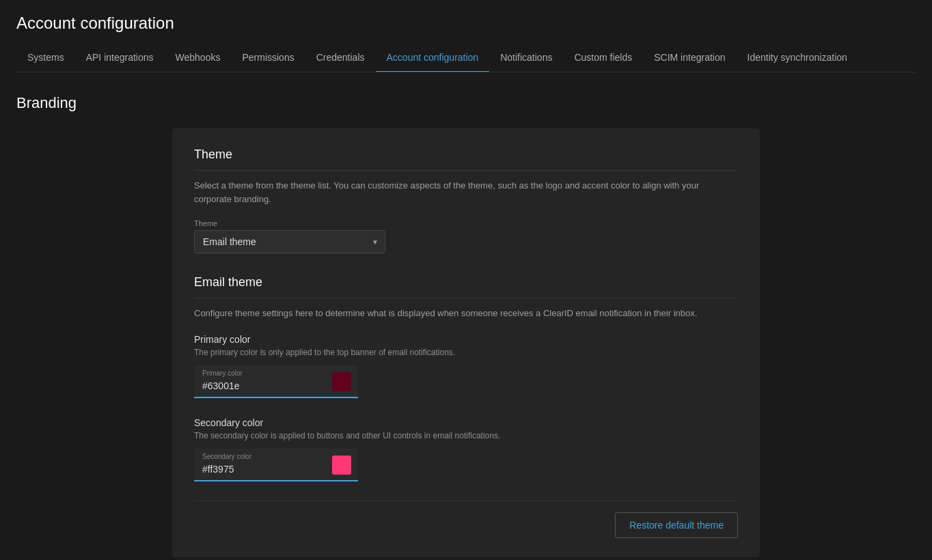  Describe the element at coordinates (268, 58) in the screenshot. I see `tab-permissions: Permissions` at that location.